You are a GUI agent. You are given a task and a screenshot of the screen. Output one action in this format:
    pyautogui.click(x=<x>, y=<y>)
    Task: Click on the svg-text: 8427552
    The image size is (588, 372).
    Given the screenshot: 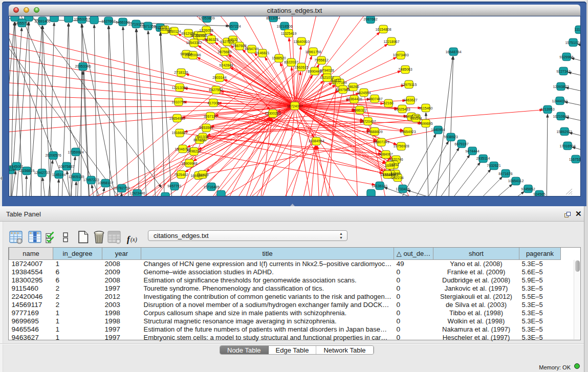 What is the action you would take?
    pyautogui.click(x=216, y=90)
    